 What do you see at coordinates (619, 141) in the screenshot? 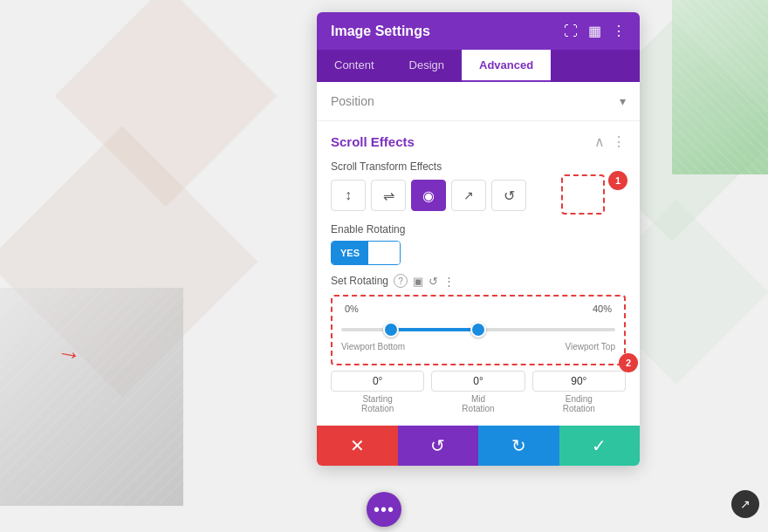
I see `more-options-icon: ⋮` at bounding box center [619, 141].